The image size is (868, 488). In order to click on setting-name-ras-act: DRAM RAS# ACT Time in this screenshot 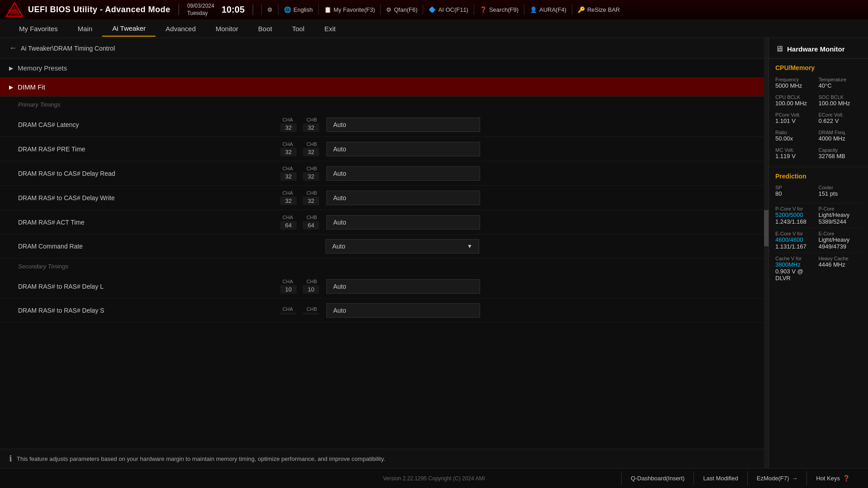, I will do `click(149, 222)`.